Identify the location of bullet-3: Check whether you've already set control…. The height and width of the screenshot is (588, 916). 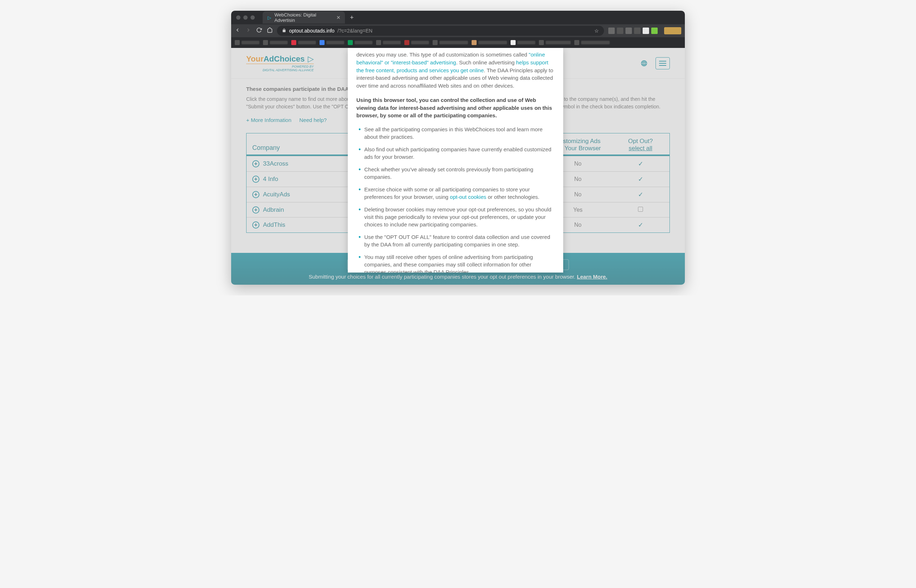
(457, 173).